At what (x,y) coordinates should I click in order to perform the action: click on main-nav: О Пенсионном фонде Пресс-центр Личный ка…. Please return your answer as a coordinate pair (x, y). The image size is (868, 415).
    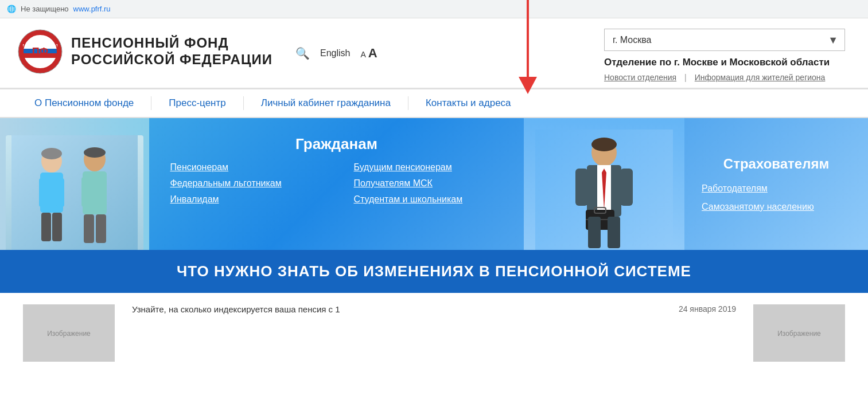
    Looking at the image, I should click on (434, 103).